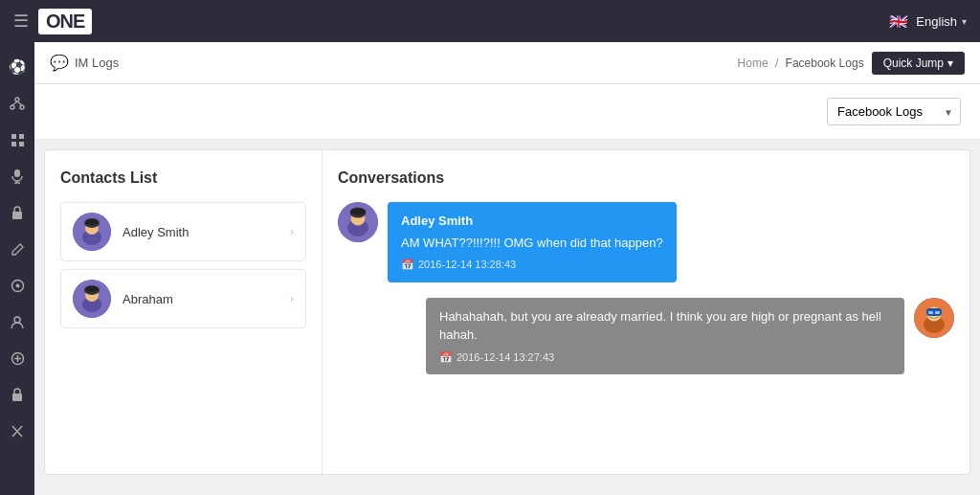 This screenshot has height=495, width=980. What do you see at coordinates (92, 232) in the screenshot?
I see `contact-avatar-adley` at bounding box center [92, 232].